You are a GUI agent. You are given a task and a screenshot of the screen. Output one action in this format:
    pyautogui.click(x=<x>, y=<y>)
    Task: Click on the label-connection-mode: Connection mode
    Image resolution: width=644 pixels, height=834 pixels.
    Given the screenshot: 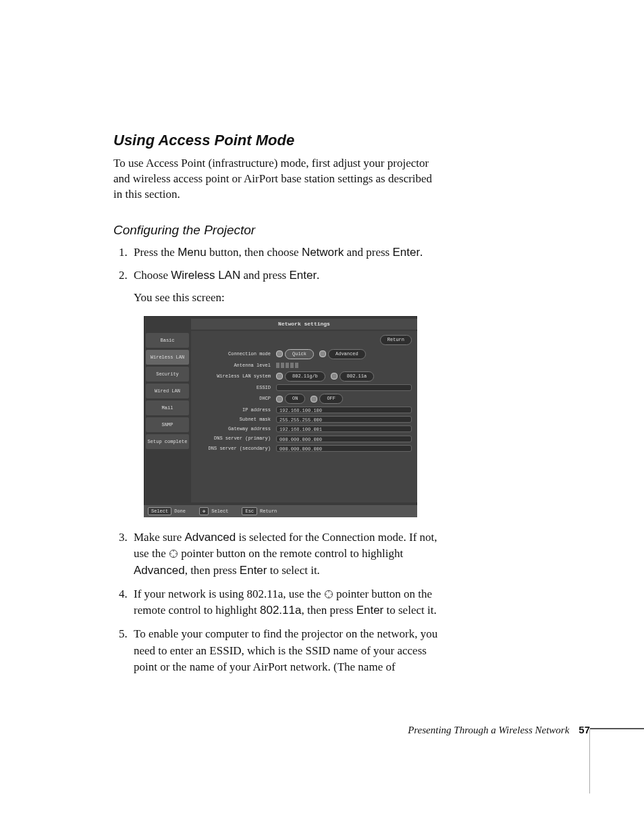 What is the action you would take?
    pyautogui.click(x=236, y=354)
    